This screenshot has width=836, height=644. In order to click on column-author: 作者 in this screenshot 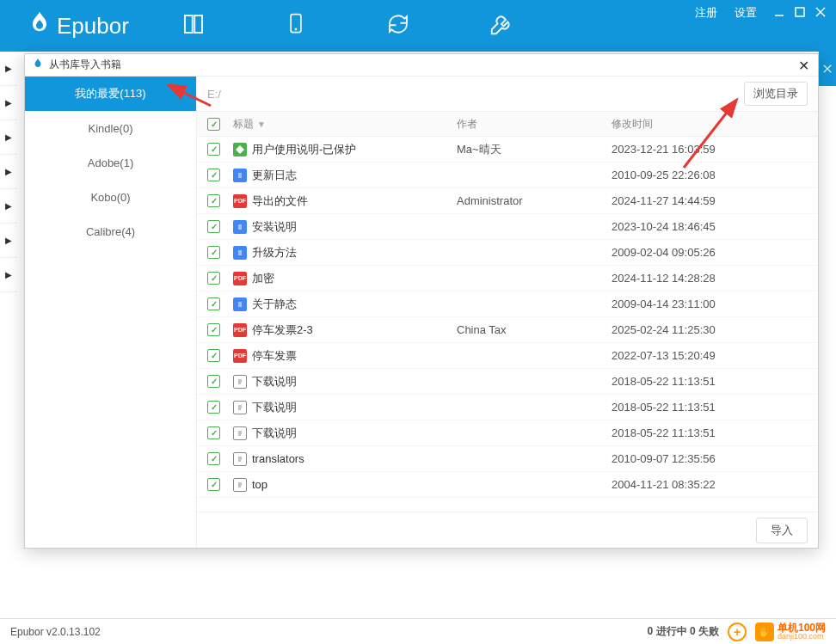, I will do `click(534, 124)`.